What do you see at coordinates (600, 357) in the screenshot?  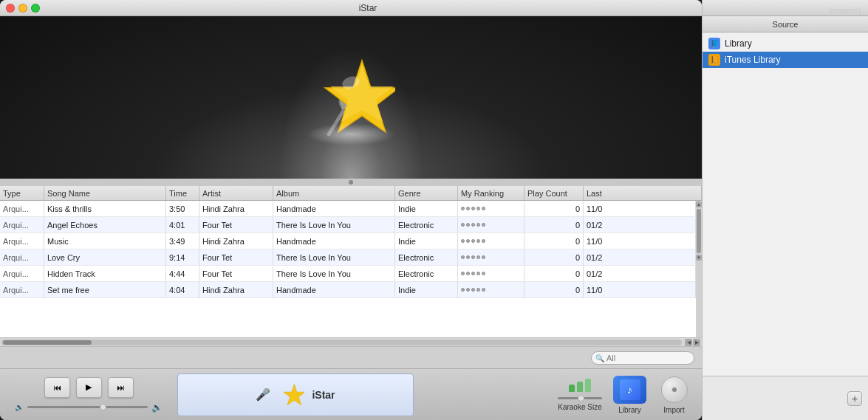 I see `search-icon: 🔍` at bounding box center [600, 357].